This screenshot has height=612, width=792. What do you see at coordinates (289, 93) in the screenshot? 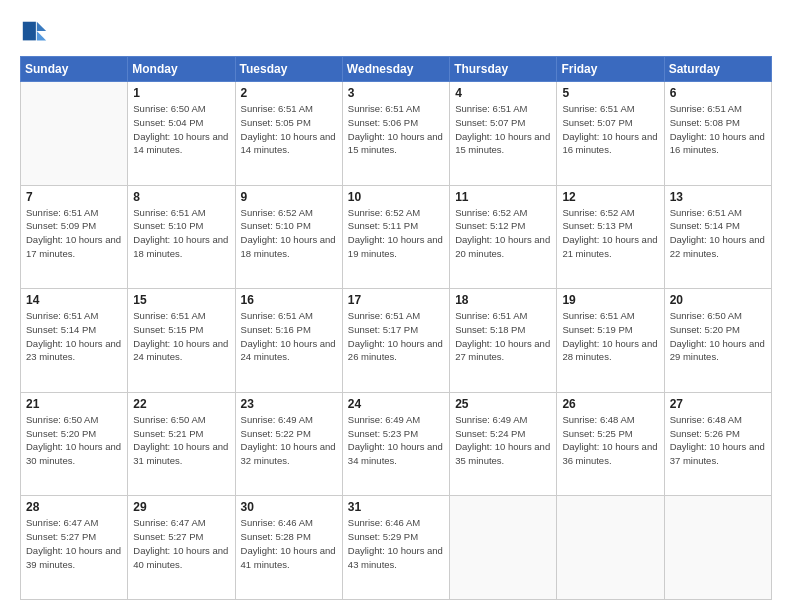
I see `day-number: 2` at bounding box center [289, 93].